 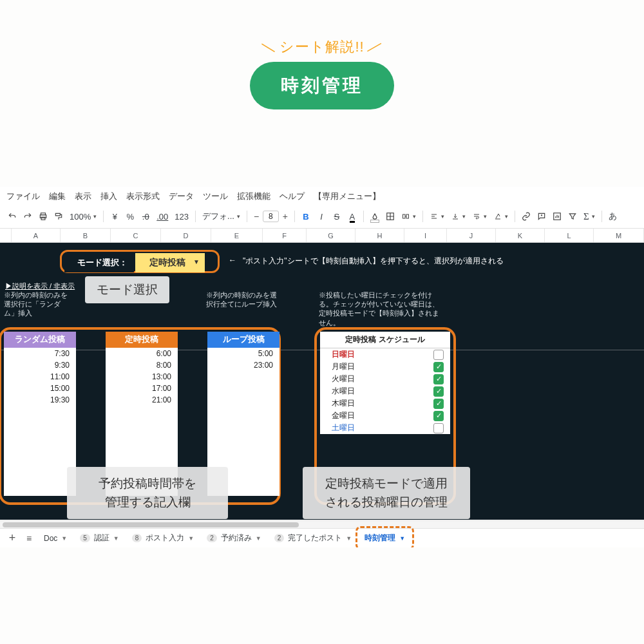 What do you see at coordinates (408, 216) in the screenshot?
I see `merge-cells-button` at bounding box center [408, 216].